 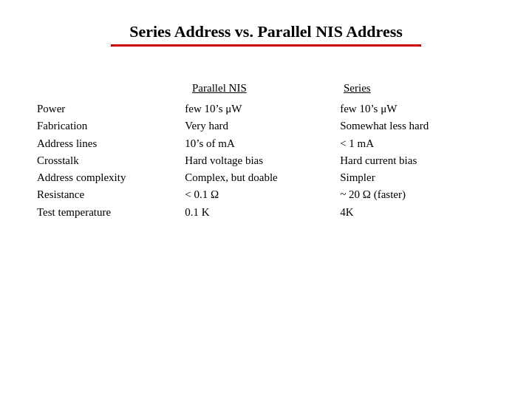 I want to click on cell-parallel-6: 0.1 K, so click(x=262, y=213).